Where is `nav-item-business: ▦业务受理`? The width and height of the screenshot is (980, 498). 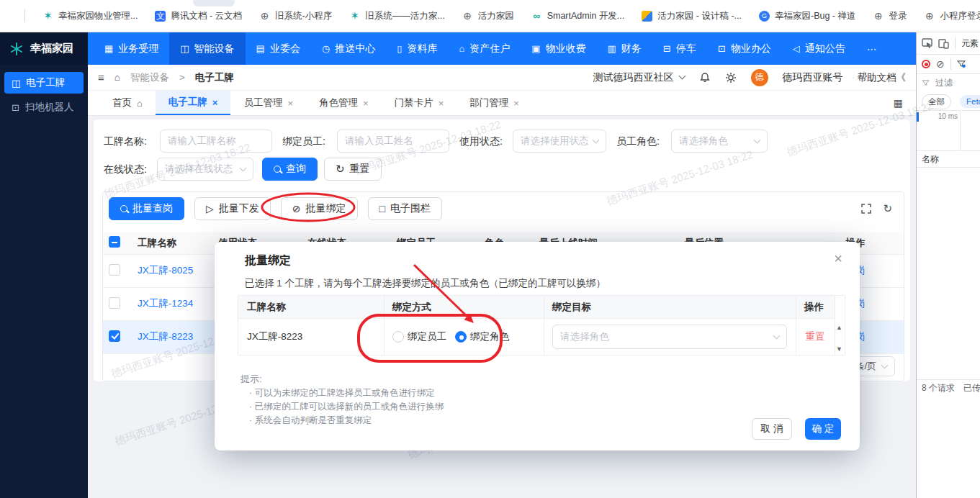 nav-item-business: ▦业务受理 is located at coordinates (131, 49).